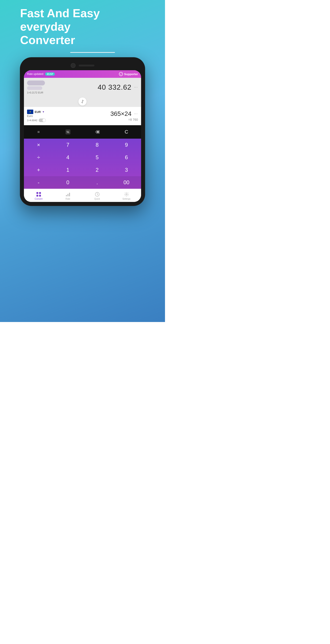  Describe the element at coordinates (43, 112) in the screenshot. I see `currency-2-dropdown-arrow: ▼` at that location.